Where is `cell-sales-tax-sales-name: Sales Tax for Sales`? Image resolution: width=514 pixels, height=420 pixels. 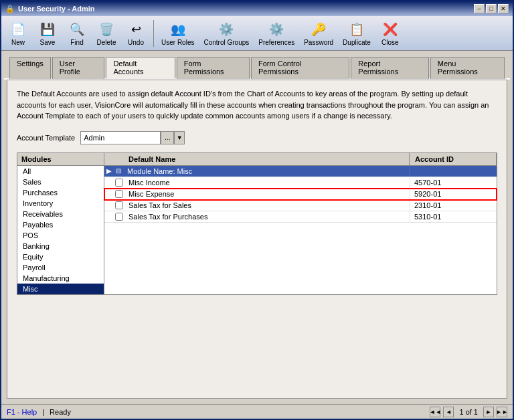
cell-sales-tax-sales-name: Sales Tax for Sales is located at coordinates (267, 205).